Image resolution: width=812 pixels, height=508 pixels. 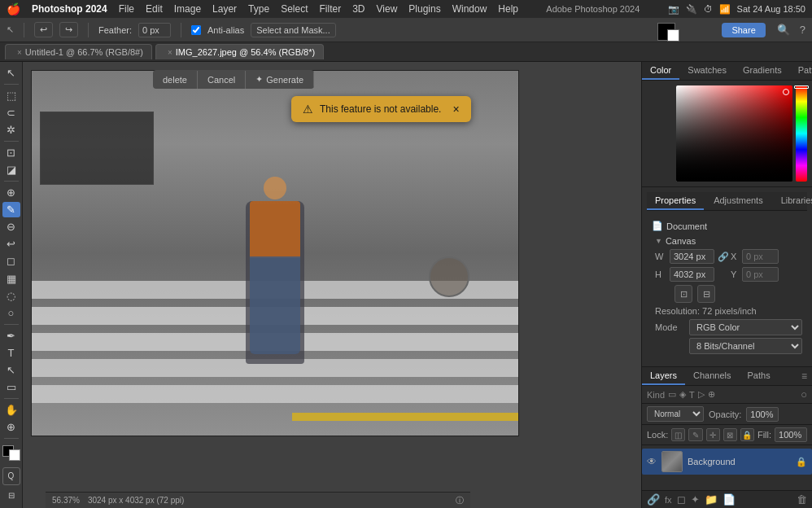 What do you see at coordinates (801, 71) in the screenshot?
I see `patterns-tab: Patterns` at bounding box center [801, 71].